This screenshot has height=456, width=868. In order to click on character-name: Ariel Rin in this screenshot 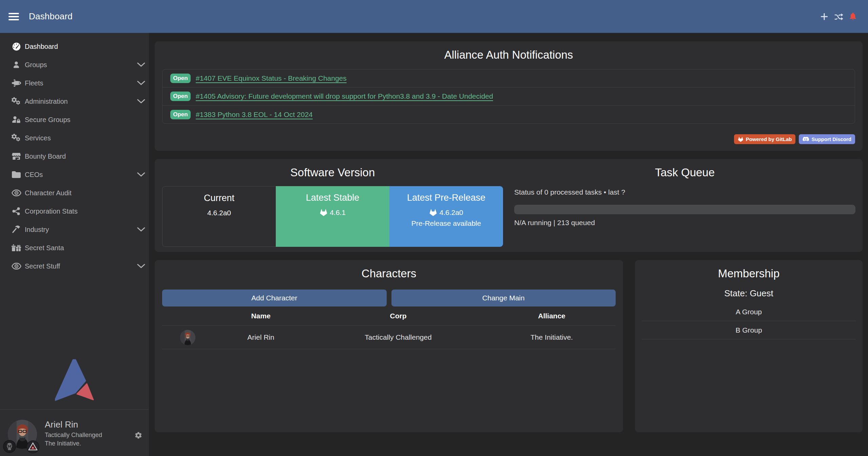, I will do `click(261, 337)`.